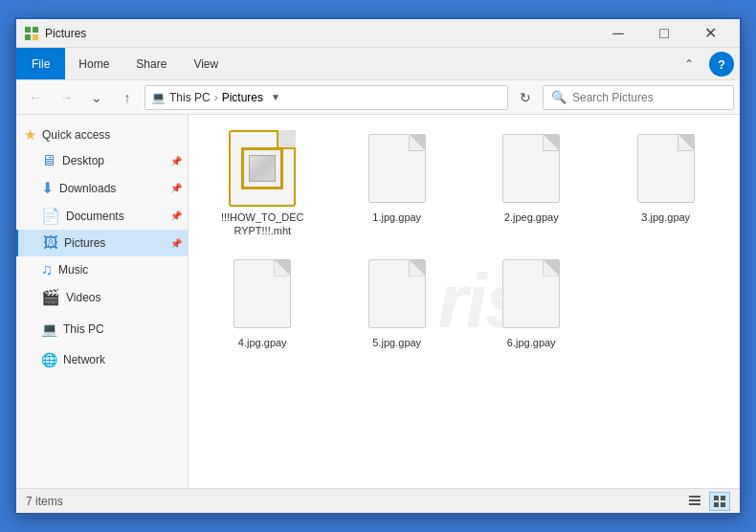  Describe the element at coordinates (398, 302) in the screenshot. I see `file-item-5: 5.jpg.gpay` at that location.